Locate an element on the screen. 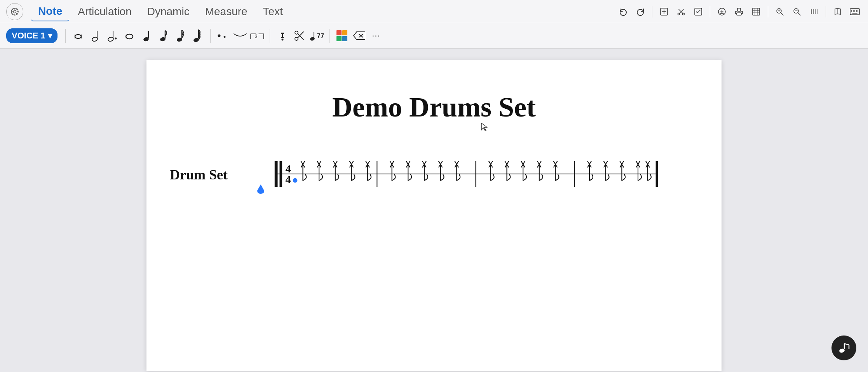 The height and width of the screenshot is (372, 868). cut-button is located at coordinates (681, 12).